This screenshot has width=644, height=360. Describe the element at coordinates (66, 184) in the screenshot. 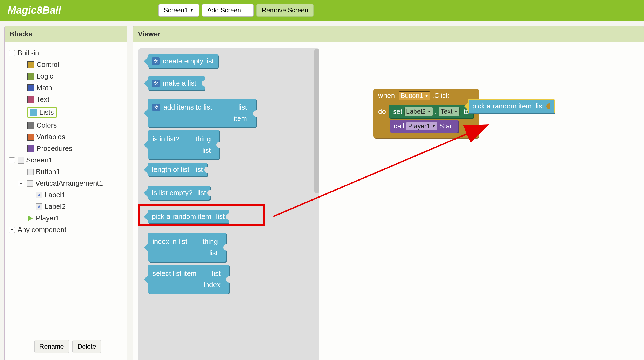

I see `tree-vertical-arrangement1: −VerticalArrangement1` at that location.